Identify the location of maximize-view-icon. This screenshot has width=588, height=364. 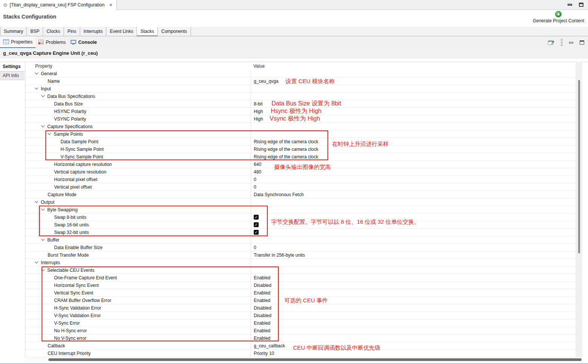
(582, 42).